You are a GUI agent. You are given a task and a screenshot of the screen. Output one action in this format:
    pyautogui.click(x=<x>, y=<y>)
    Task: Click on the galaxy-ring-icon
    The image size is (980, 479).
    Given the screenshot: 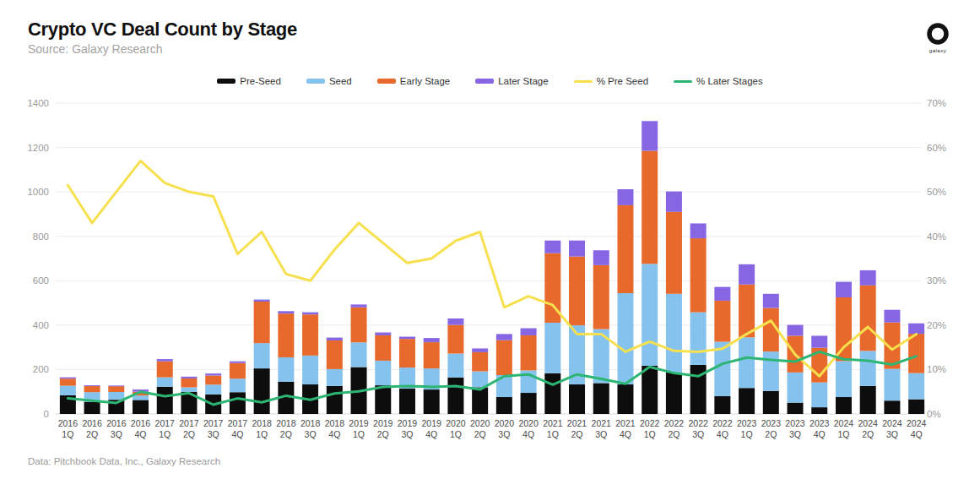 What is the action you would take?
    pyautogui.click(x=938, y=35)
    